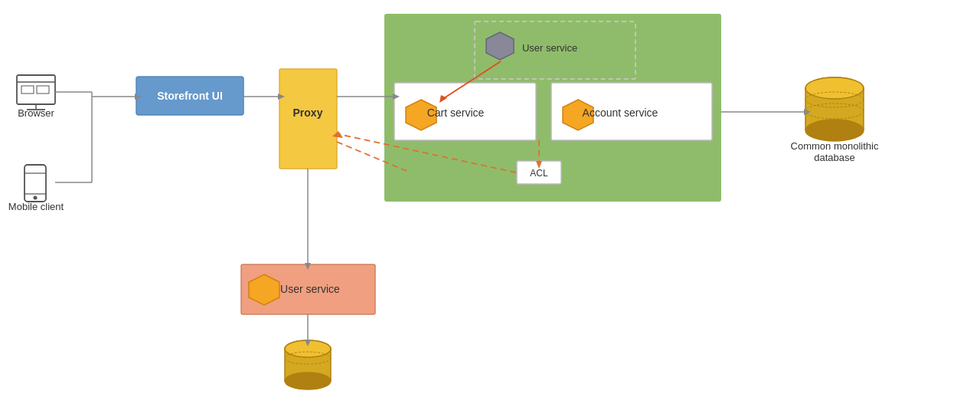  I want to click on mobile-icon, so click(35, 183).